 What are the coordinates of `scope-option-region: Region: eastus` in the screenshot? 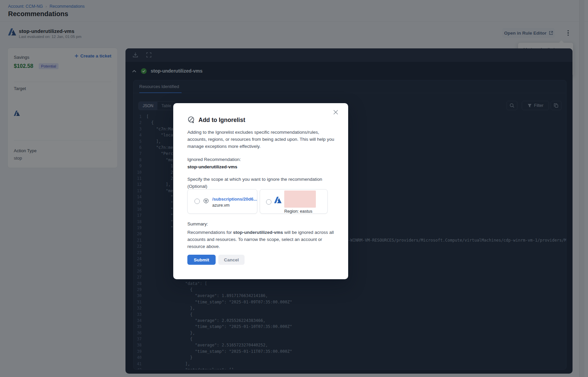 It's located at (294, 202).